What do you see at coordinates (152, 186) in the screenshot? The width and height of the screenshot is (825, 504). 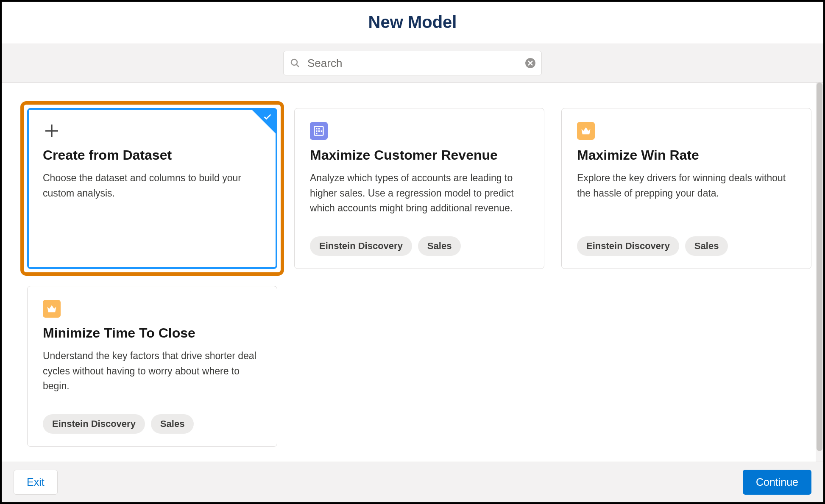 I see `card-description: Choose the dataset and columns to build …` at bounding box center [152, 186].